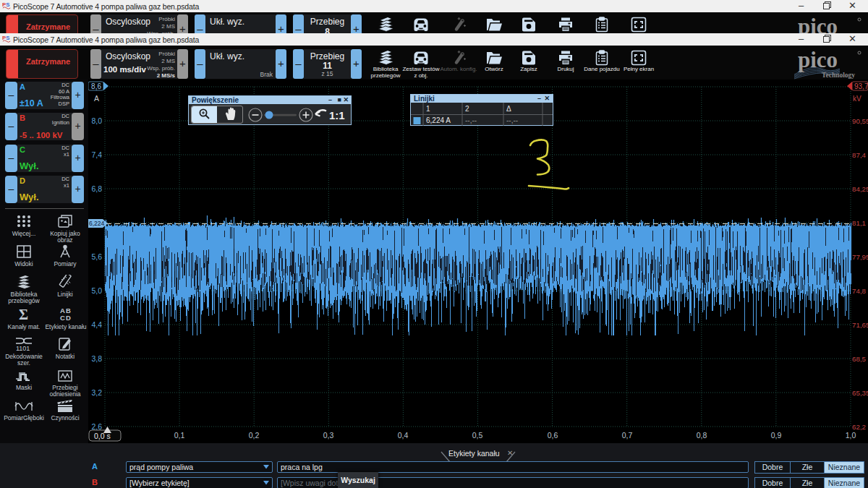 This screenshot has width=868, height=488. Describe the element at coordinates (97, 189) in the screenshot. I see `svg-text: 6,8` at that location.